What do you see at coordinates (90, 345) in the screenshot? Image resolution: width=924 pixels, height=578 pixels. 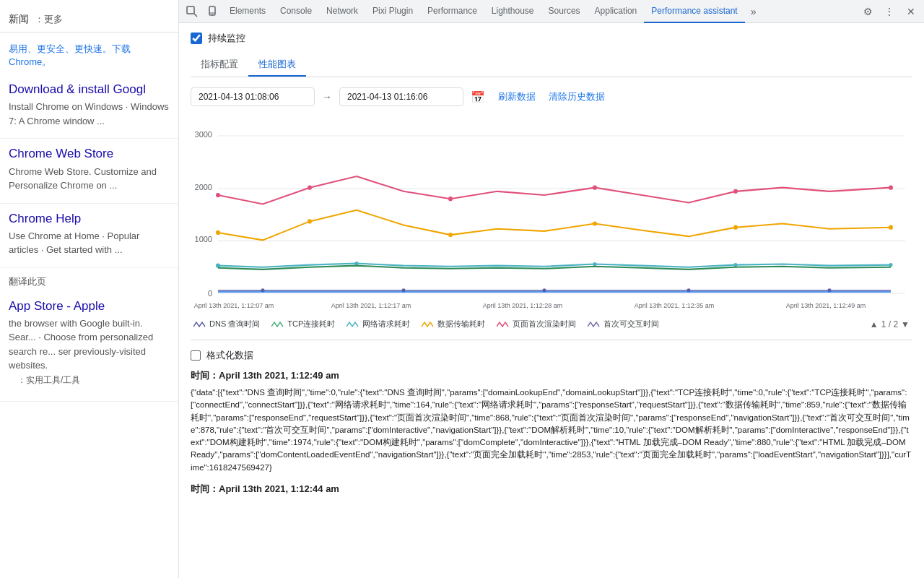 I see `search-result-desc-appstore: the browser with Google built-in. Sear..…` at bounding box center [90, 345].